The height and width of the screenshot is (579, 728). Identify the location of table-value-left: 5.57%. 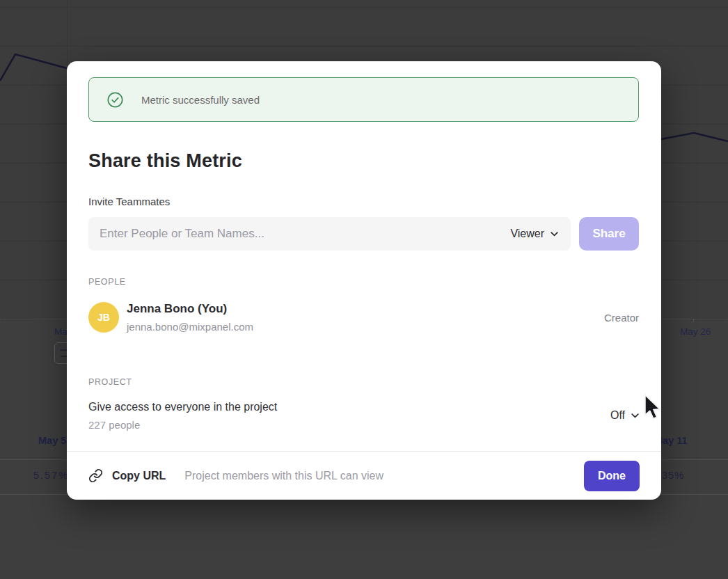
(52, 475).